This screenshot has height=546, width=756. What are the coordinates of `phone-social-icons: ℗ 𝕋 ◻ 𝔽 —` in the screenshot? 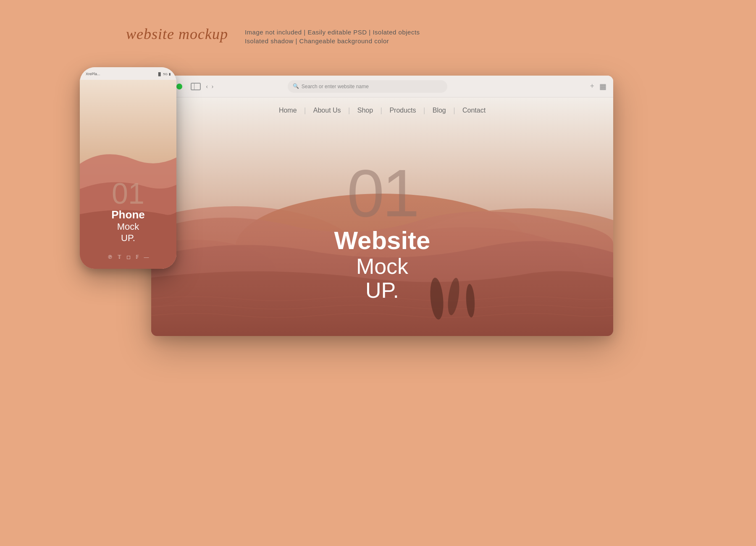 It's located at (129, 257).